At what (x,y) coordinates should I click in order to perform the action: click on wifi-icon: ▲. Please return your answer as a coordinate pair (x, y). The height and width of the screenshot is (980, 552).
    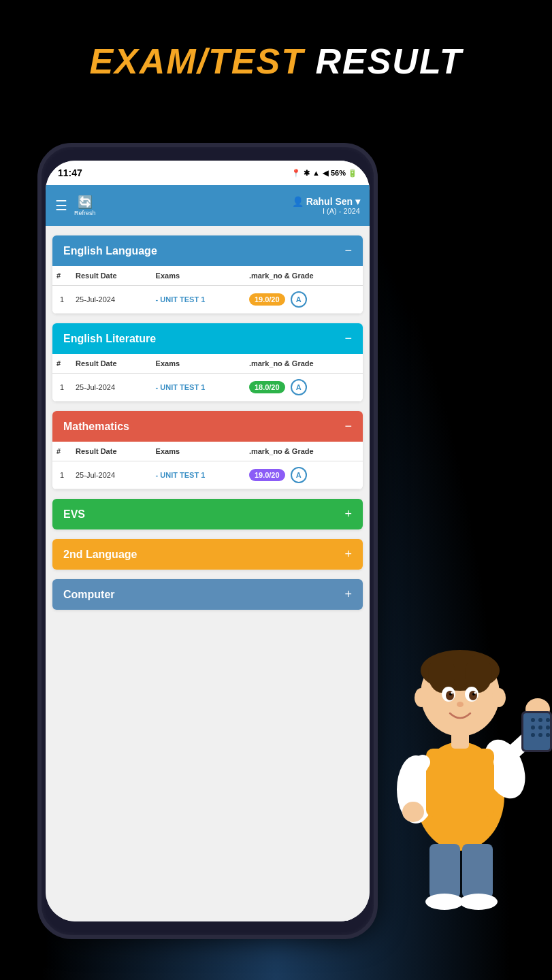
    Looking at the image, I should click on (316, 173).